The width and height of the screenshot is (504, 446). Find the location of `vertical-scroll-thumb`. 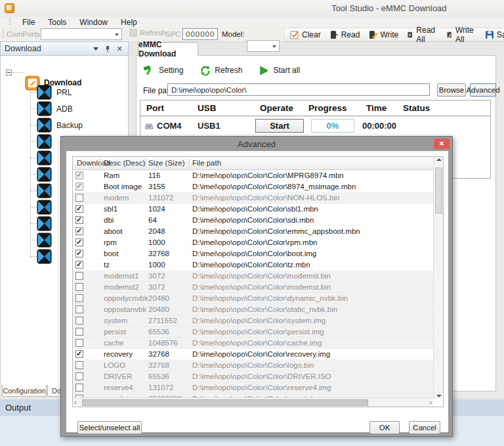

vertical-scroll-thumb is located at coordinates (438, 190).